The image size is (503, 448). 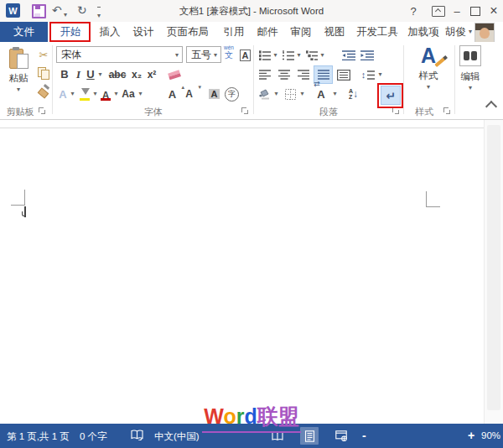 What do you see at coordinates (438, 12) in the screenshot?
I see `ribbon-display-options-button` at bounding box center [438, 12].